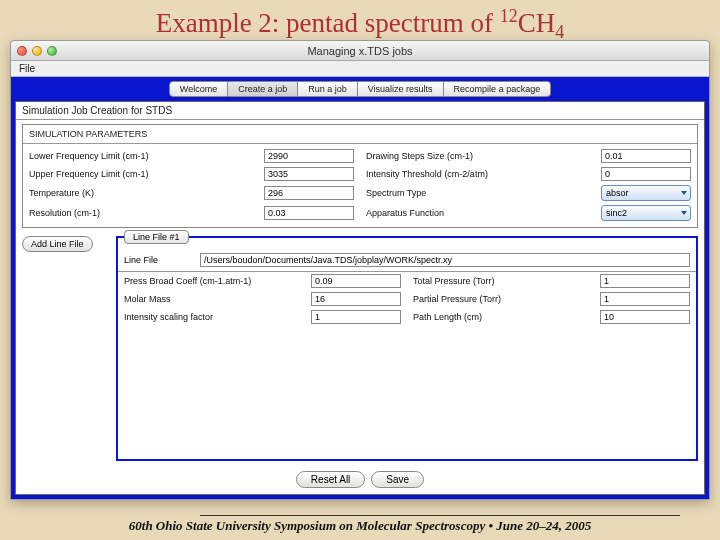 The image size is (720, 540). Describe the element at coordinates (484, 213) in the screenshot. I see `label-apparatus-function: Apparatus Function` at that location.